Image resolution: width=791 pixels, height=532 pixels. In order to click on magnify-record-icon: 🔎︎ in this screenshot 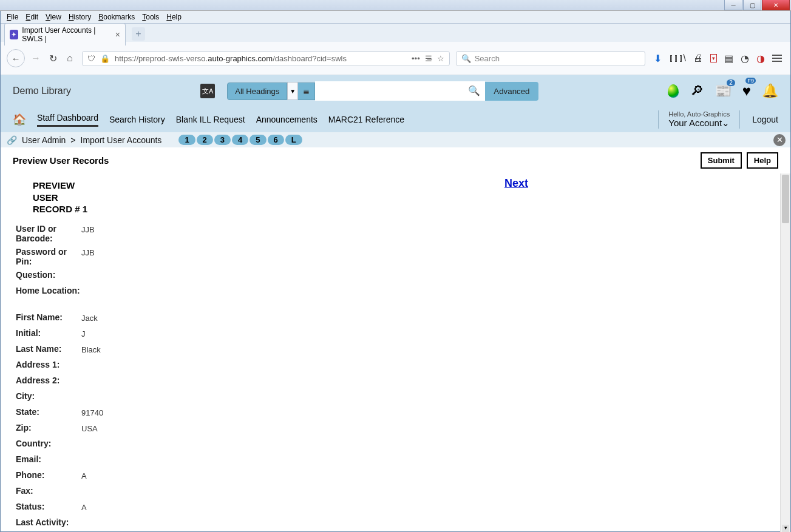, I will do `click(697, 91)`.